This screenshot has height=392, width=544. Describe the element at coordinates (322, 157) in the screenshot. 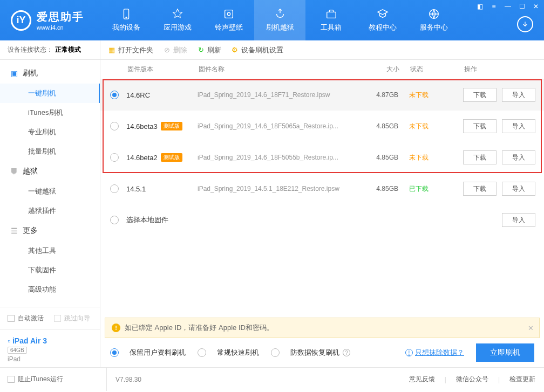

I see `firmware-row: 14.6beta2测试版iPad_Spring_2019_14.6_18F505…` at that location.